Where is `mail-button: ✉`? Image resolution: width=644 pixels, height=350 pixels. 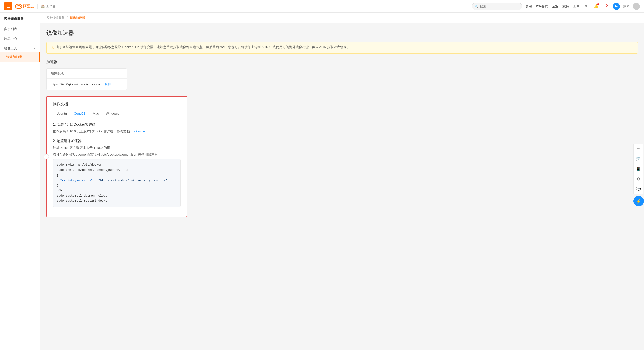
mail-button: ✉ is located at coordinates (586, 6).